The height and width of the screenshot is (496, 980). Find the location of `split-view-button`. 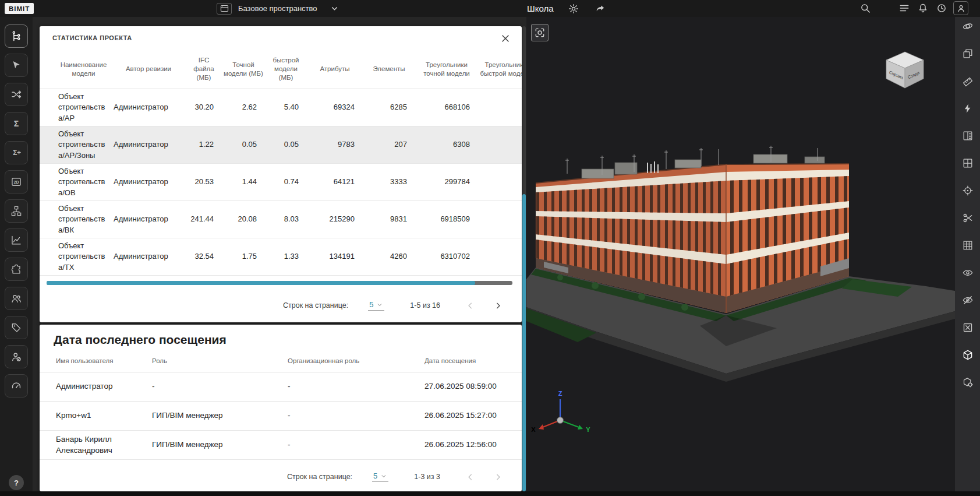

split-view-button is located at coordinates (968, 163).